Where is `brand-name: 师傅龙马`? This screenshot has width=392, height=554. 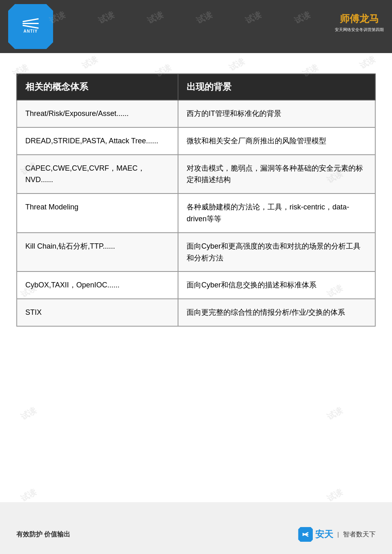
brand-name: 师傅龙马 is located at coordinates (359, 19).